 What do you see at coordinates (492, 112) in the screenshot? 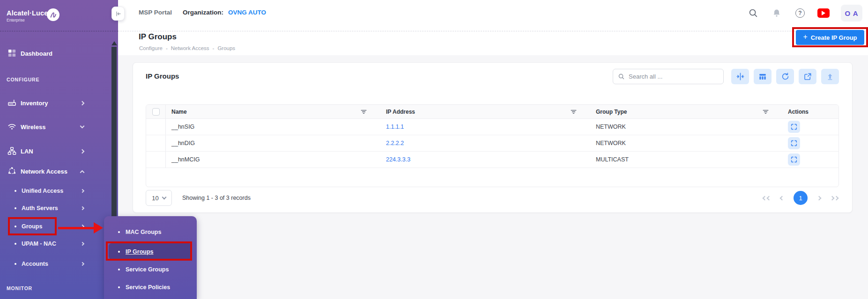
I see `table-header-row: Name IP Address Group Type Actions` at bounding box center [492, 112].